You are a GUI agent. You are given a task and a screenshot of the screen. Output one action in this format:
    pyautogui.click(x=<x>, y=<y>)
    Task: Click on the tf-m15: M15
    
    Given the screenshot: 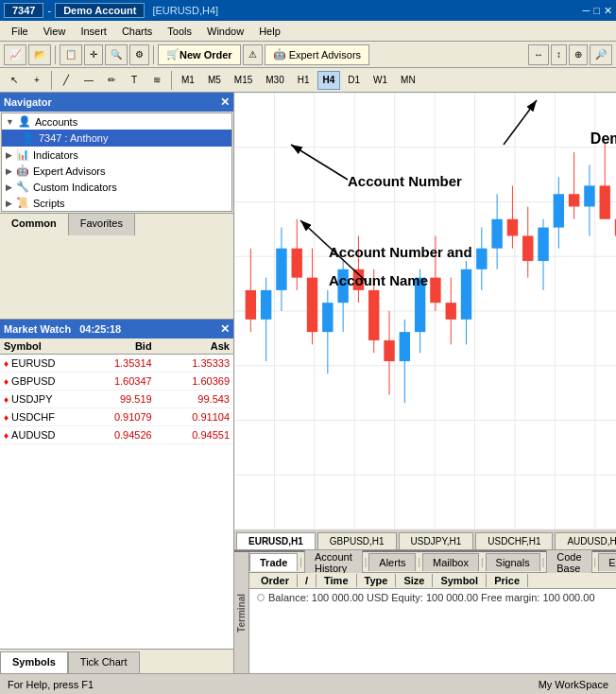 What is the action you would take?
    pyautogui.click(x=244, y=80)
    